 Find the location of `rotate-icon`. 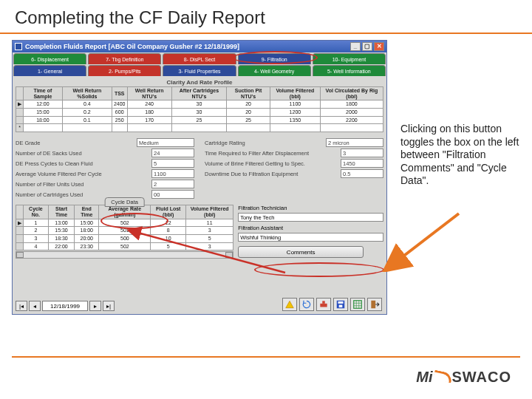

rotate-icon is located at coordinates (307, 304).